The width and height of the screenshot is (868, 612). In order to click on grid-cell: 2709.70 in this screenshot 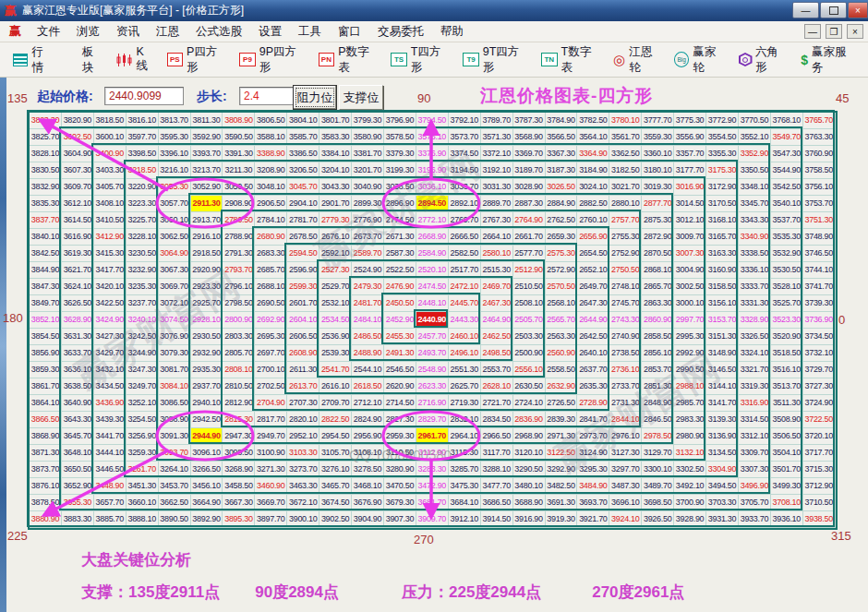, I will do `click(336, 403)`.